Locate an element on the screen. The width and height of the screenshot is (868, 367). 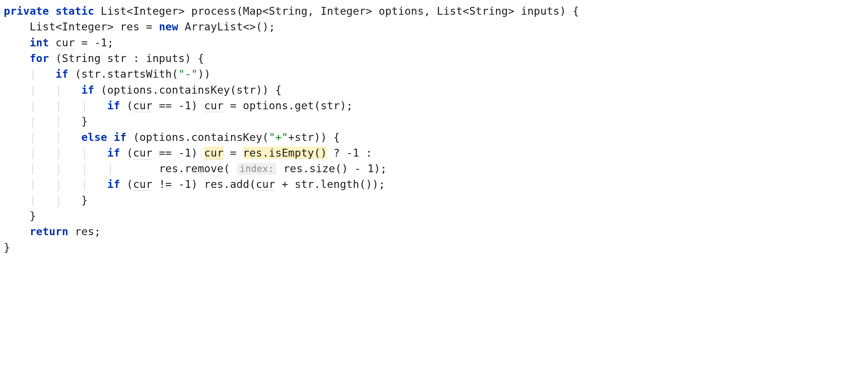
keyword-for: for is located at coordinates (39, 58).